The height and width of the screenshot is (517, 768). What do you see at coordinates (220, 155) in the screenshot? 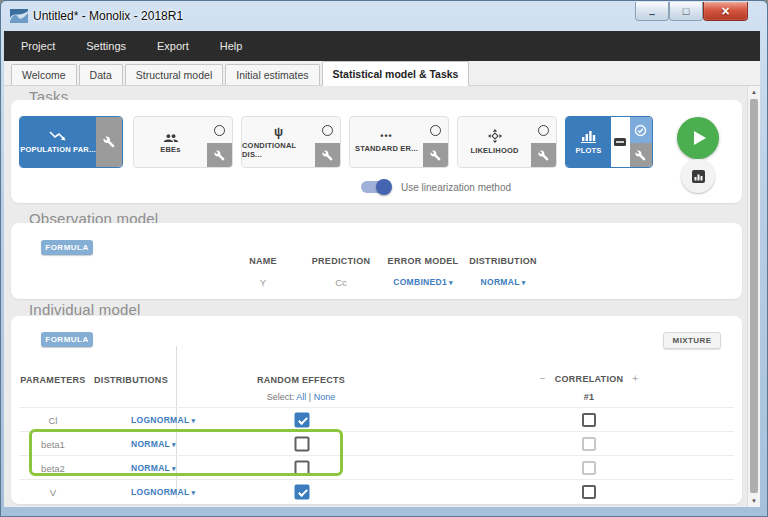
I see `ebes-settings-button` at bounding box center [220, 155].